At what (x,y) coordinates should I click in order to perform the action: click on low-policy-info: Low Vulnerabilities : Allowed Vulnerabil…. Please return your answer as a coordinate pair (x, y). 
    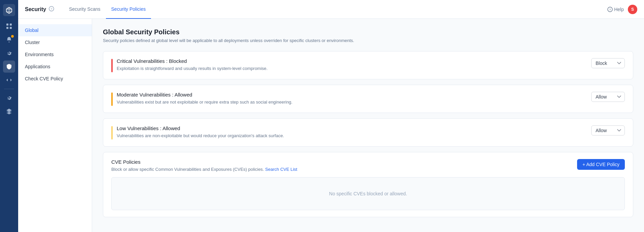
    Looking at the image, I should click on (200, 132).